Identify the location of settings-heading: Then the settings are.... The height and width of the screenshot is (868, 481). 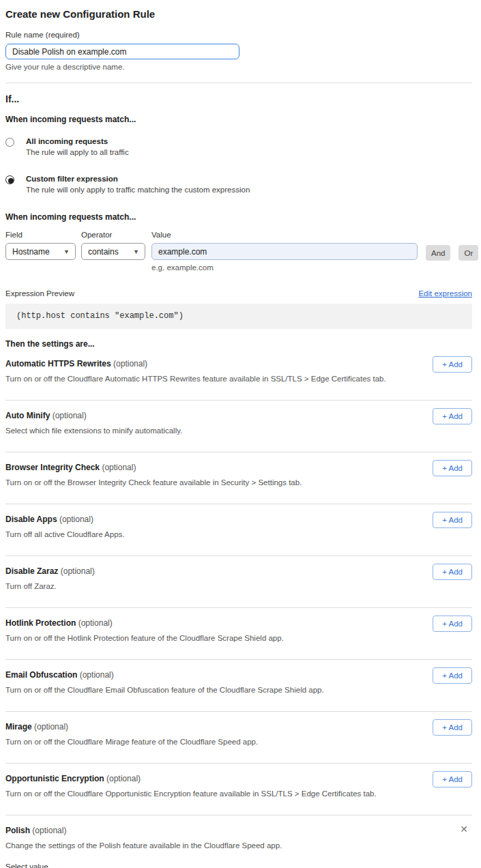
(239, 344).